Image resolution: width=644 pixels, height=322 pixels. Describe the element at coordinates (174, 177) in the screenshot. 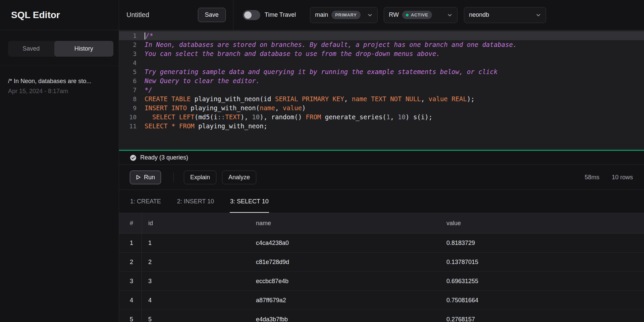

I see `actions-divider` at that location.